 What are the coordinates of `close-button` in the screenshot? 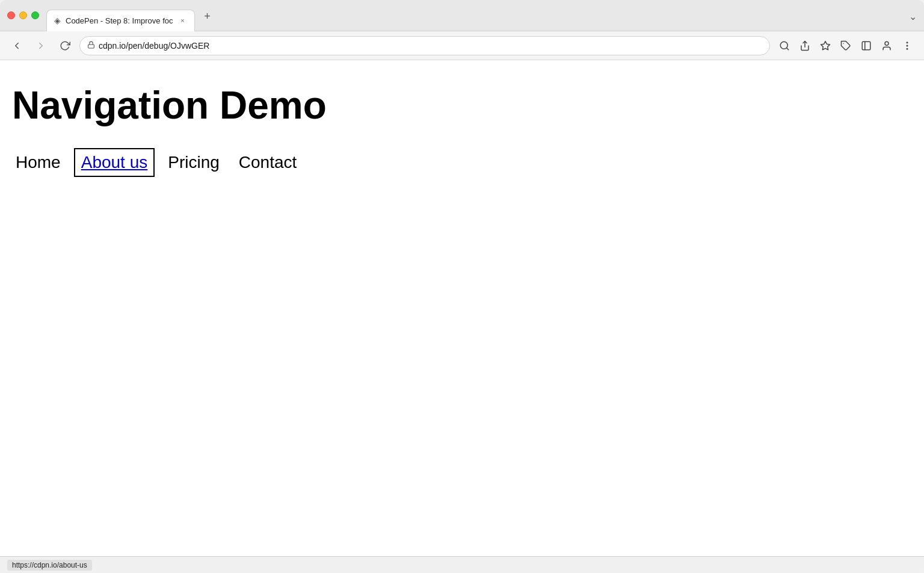 It's located at (11, 16).